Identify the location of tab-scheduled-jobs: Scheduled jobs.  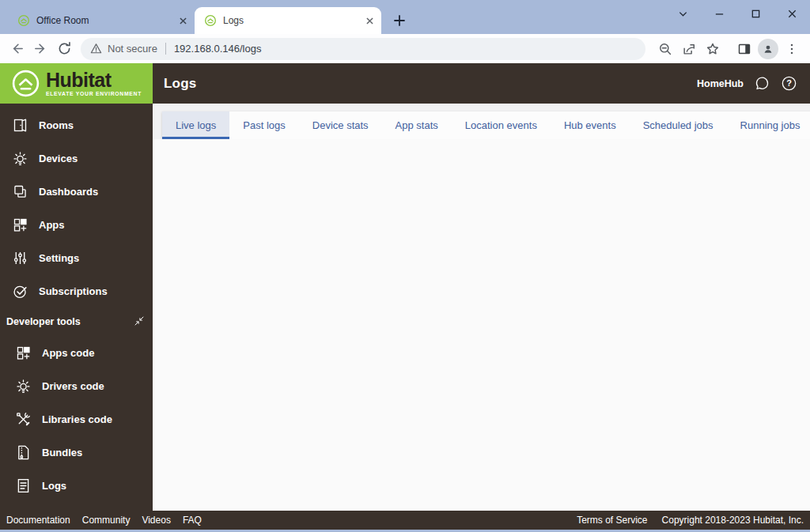
(679, 125).